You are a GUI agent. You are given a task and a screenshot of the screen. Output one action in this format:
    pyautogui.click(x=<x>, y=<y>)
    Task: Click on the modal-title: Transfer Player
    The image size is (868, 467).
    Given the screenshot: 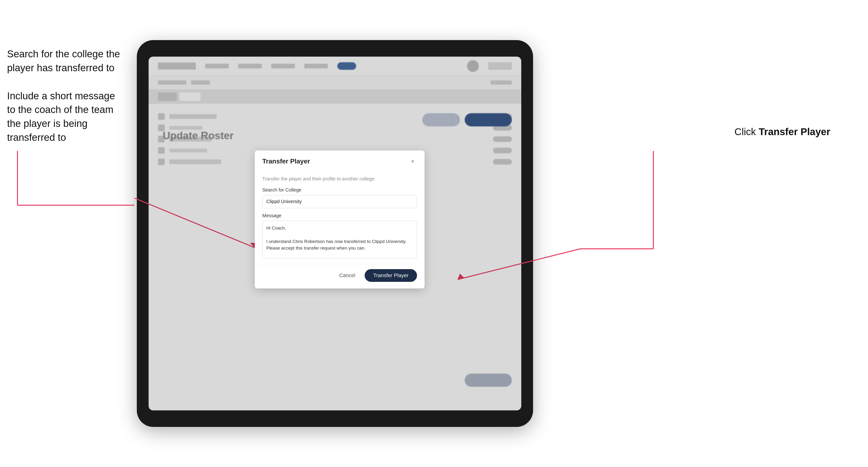 What is the action you would take?
    pyautogui.click(x=286, y=161)
    